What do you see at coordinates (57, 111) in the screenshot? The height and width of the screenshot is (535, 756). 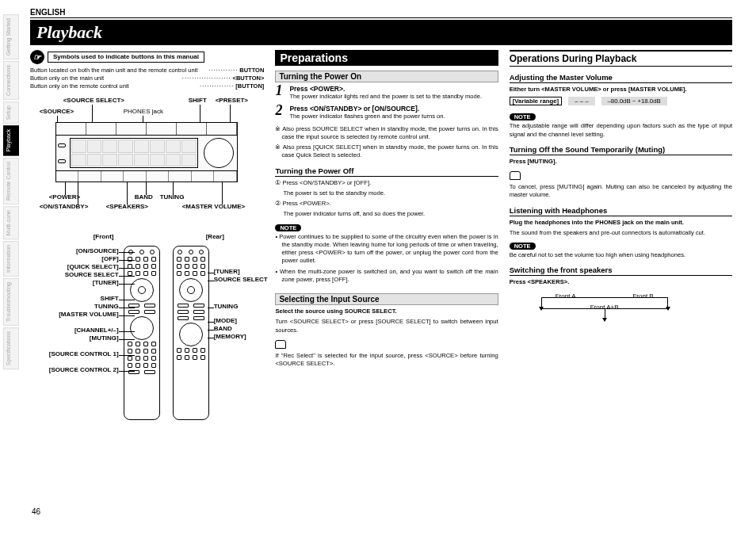 I see `label-source: <SOURCE>` at bounding box center [57, 111].